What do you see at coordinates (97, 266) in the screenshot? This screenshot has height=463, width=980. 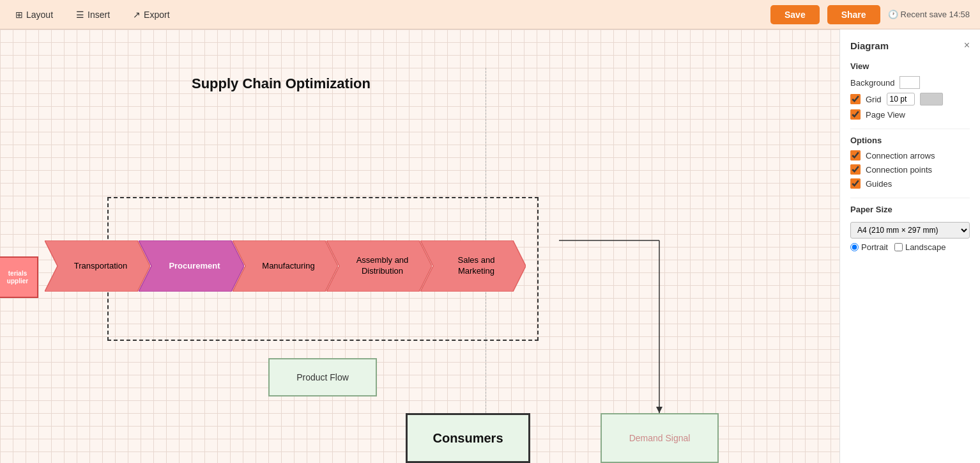 I see `chevron-transportation: Transportation` at bounding box center [97, 266].